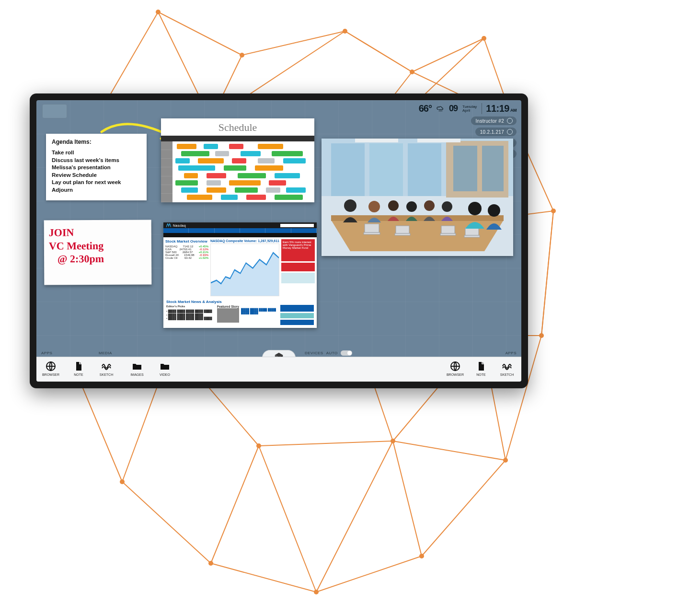 Image resolution: width=678 pixels, height=616 pixels. Describe the element at coordinates (499, 108) in the screenshot. I see `clock: 11:19AM` at that location.